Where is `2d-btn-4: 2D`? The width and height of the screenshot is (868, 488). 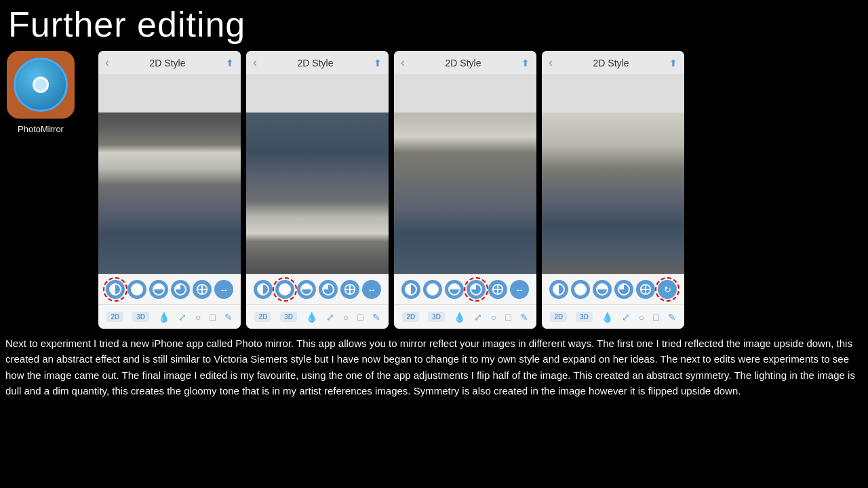 2d-btn-4: 2D is located at coordinates (559, 317).